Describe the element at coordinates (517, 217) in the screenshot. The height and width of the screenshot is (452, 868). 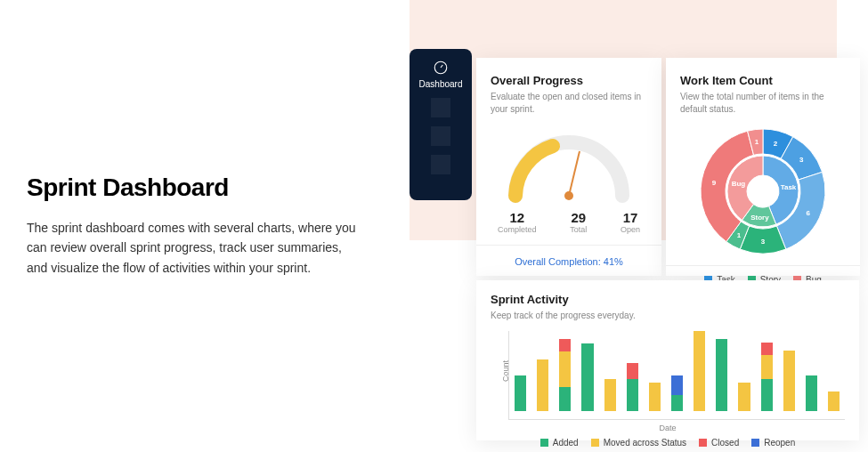
I see `completed-value: 12` at that location.